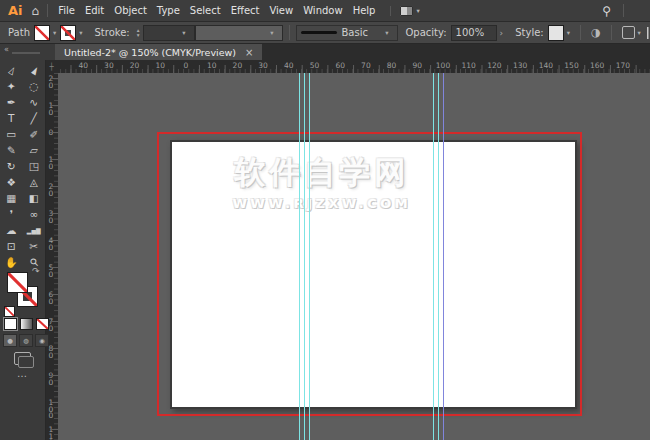 The width and height of the screenshot is (650, 440). Describe the element at coordinates (34, 118) in the screenshot. I see `line-segment-tool-icon: ╱` at that location.